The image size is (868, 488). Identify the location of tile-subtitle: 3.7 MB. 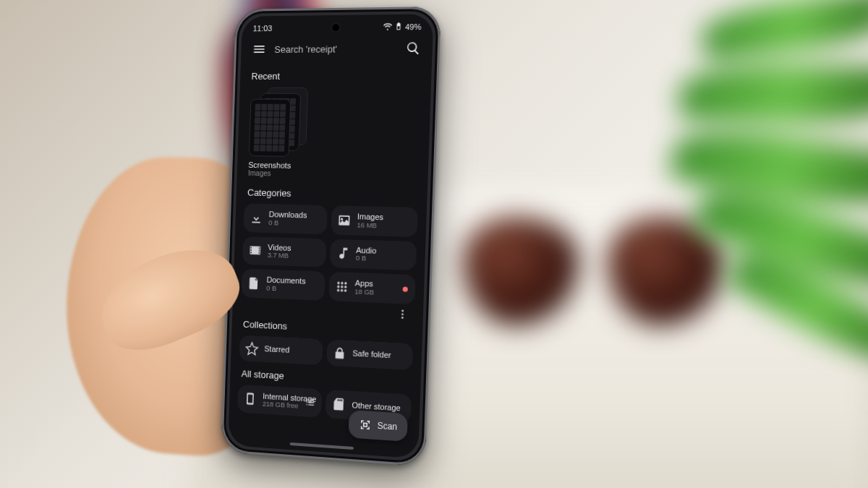
(279, 256).